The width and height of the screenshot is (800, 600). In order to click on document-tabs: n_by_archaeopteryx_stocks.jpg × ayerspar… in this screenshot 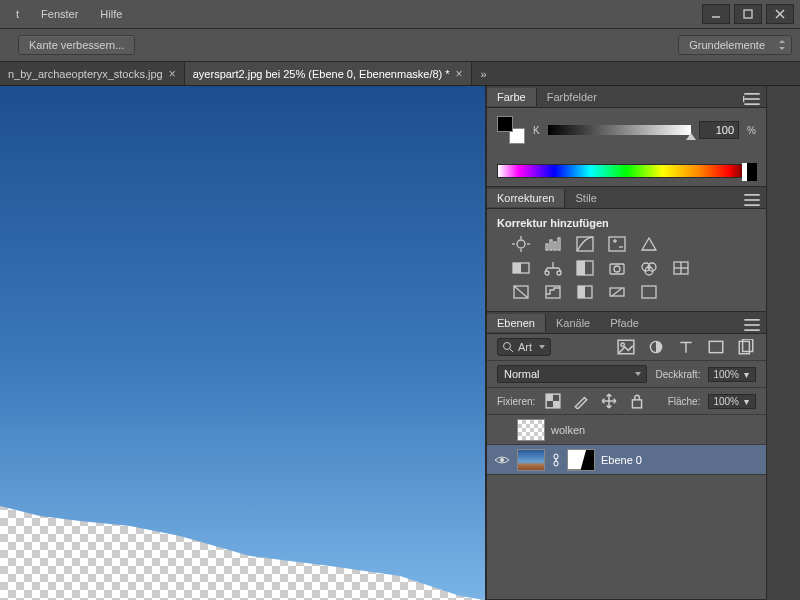, I will do `click(400, 74)`.